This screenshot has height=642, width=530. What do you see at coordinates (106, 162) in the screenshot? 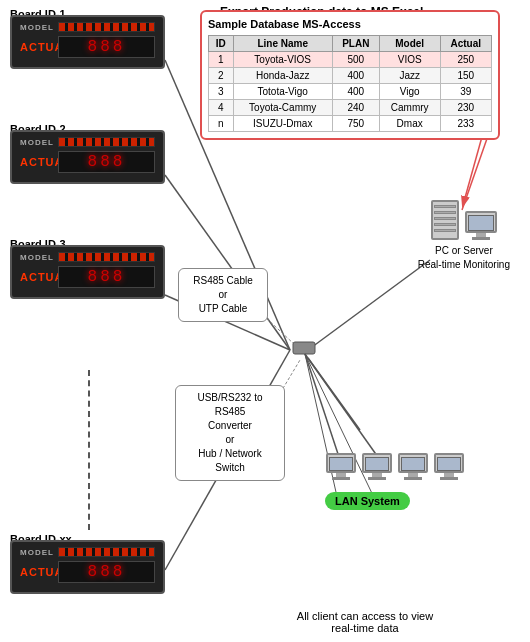
I see `board2-actual-display: 888` at bounding box center [106, 162].